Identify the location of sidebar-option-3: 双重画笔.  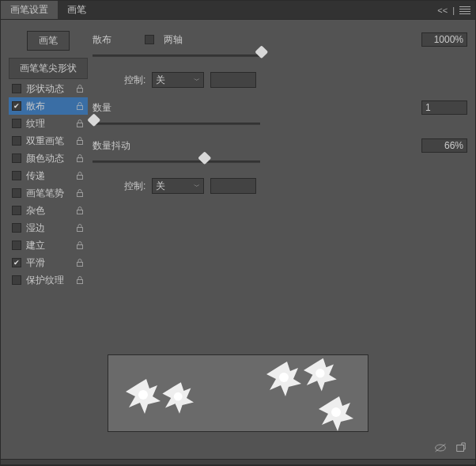
(48, 141).